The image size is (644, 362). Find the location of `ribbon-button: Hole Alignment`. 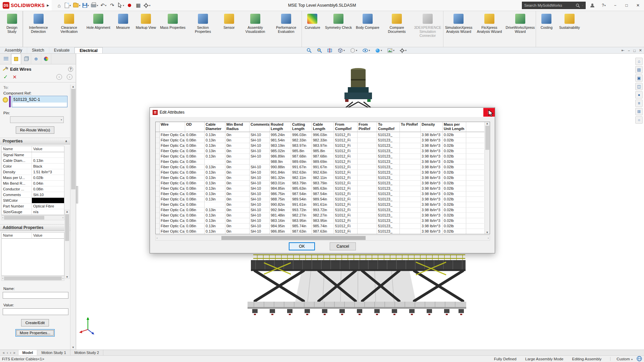

ribbon-button: Hole Alignment is located at coordinates (99, 29).